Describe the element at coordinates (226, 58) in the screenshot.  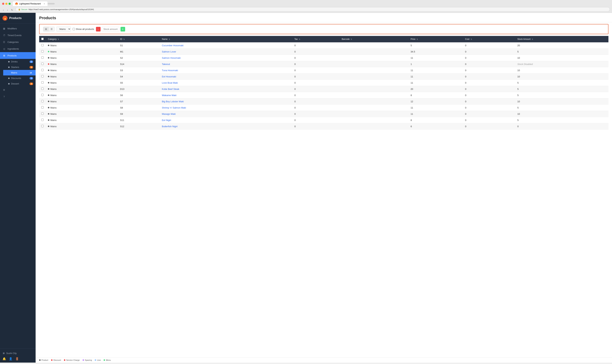
I see `row-name: Salmon Hosomaki` at that location.